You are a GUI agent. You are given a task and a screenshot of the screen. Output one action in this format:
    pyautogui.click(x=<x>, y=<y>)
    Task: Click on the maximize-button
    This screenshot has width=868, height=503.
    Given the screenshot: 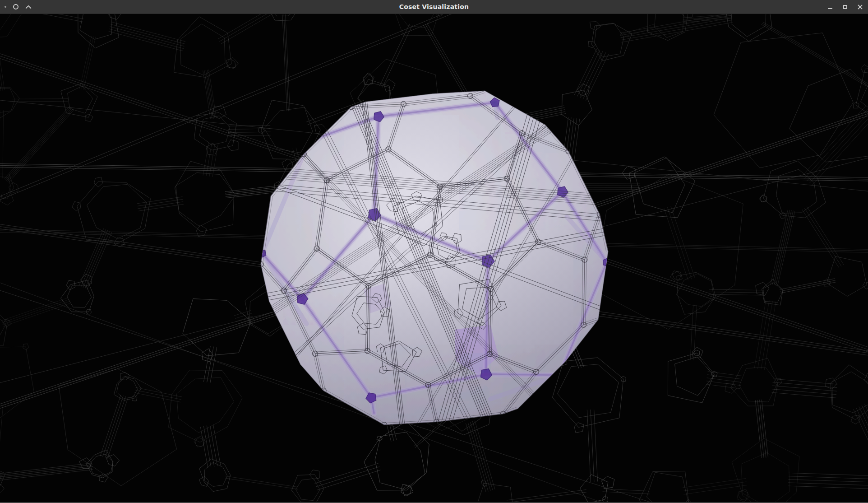 What is the action you would take?
    pyautogui.click(x=845, y=7)
    